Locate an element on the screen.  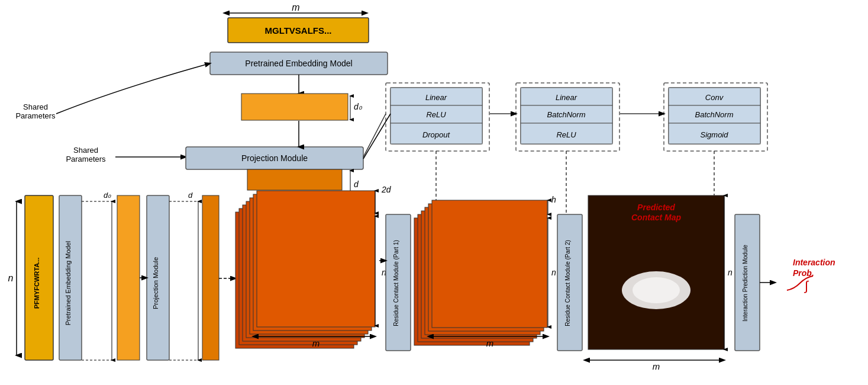
svg-text:Residue Contact Module (Part 1: Residue Contact Module (Part 1) is located at coordinates (396, 283).